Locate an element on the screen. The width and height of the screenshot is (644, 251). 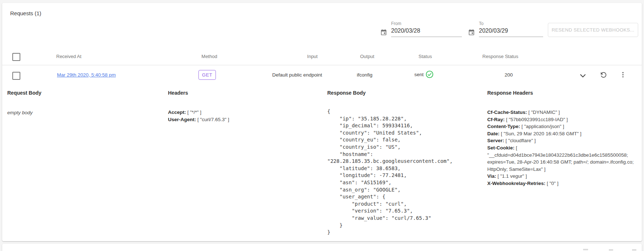
header-name: Accept: is located at coordinates (177, 112).